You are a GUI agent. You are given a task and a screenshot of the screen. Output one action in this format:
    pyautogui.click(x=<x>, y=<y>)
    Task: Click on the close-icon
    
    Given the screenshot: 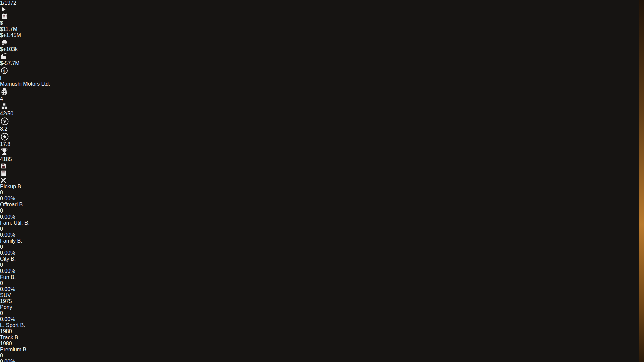 What is the action you would take?
    pyautogui.click(x=7, y=180)
    